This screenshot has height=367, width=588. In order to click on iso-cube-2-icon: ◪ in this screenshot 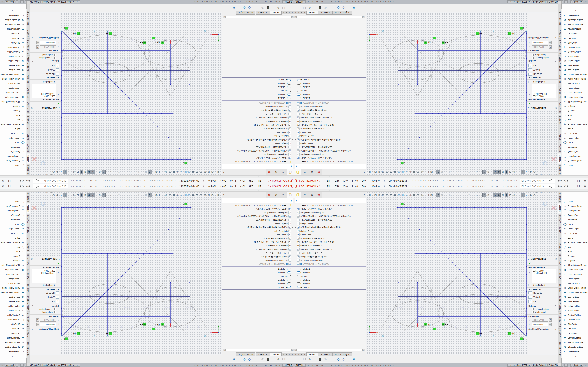, I will do `click(186, 195)`.